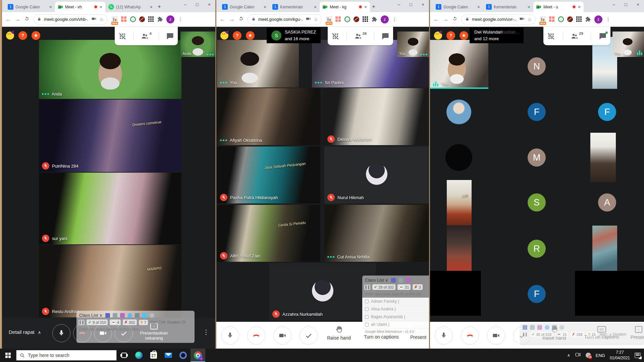  Describe the element at coordinates (522, 19) in the screenshot. I see `camera-permission-icon` at that location.